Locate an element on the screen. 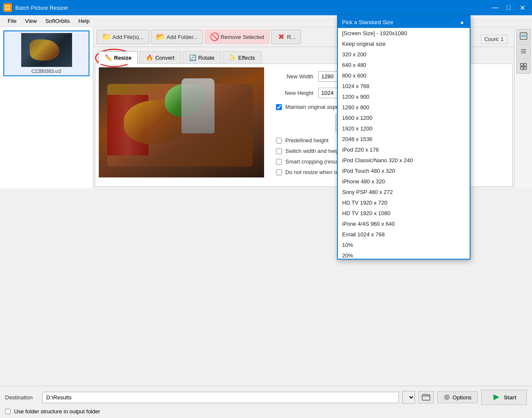 The image size is (532, 418). tab-effects: ✨ Effects is located at coordinates (242, 58).